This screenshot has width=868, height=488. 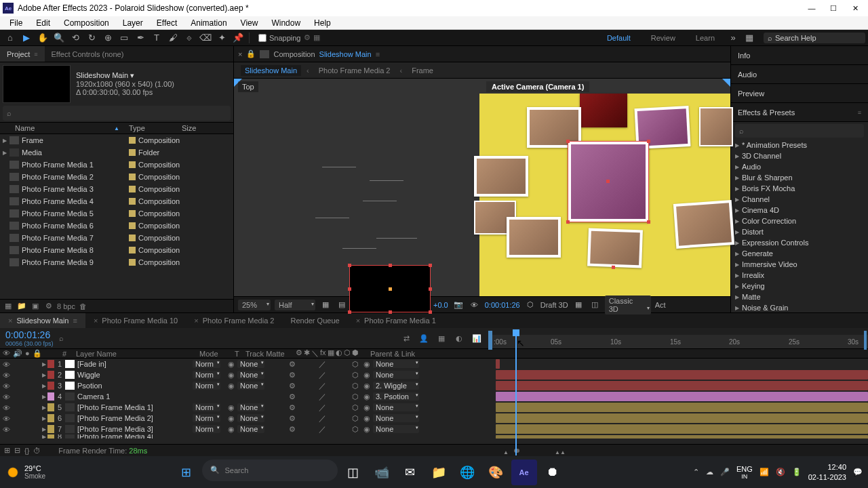 What do you see at coordinates (117, 113) in the screenshot?
I see `project-search: ⌕` at bounding box center [117, 113].